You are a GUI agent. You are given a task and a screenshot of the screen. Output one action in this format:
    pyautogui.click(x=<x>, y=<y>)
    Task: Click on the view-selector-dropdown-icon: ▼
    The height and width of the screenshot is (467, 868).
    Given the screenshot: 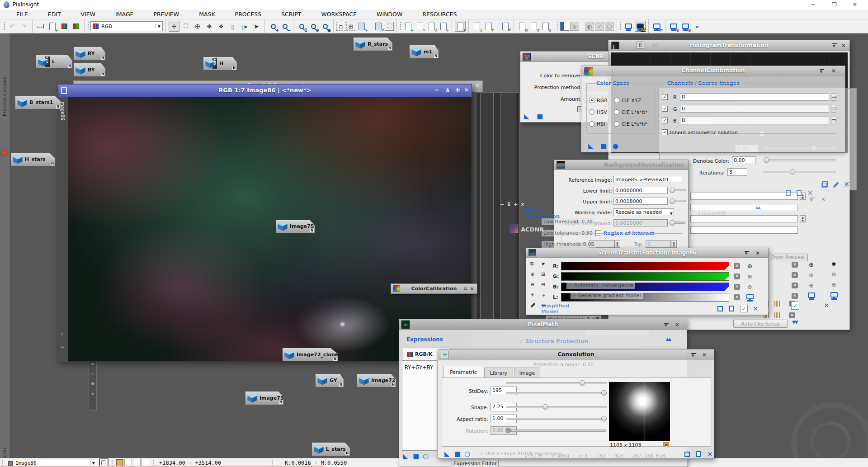 What is the action you would take?
    pyautogui.click(x=158, y=26)
    